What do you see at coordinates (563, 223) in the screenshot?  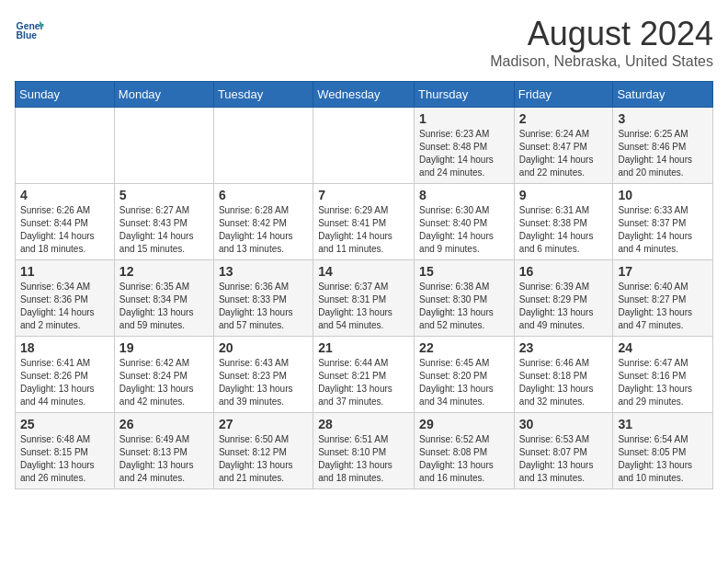 I see `calendar-cell: 9Sunrise: 6:31 AMSunset: 8:38 PMDaylight…` at bounding box center [563, 223].